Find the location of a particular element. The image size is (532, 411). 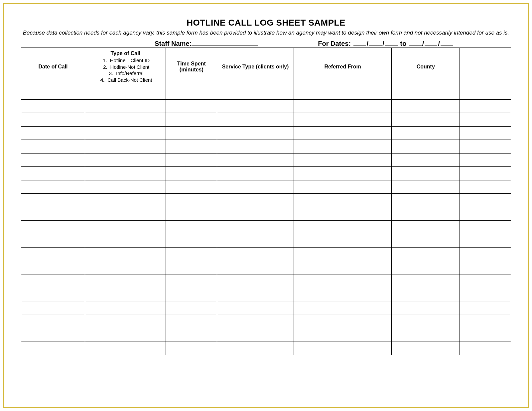

date-to-part2 is located at coordinates (431, 42).